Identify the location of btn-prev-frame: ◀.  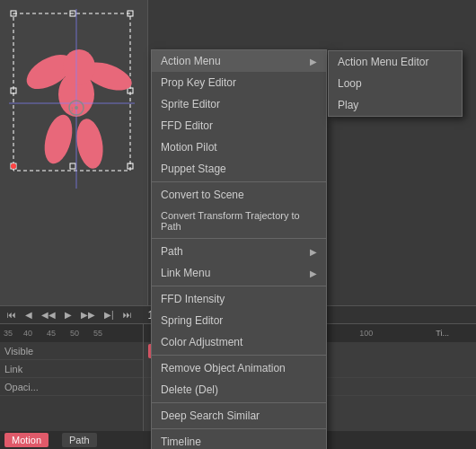
(29, 314).